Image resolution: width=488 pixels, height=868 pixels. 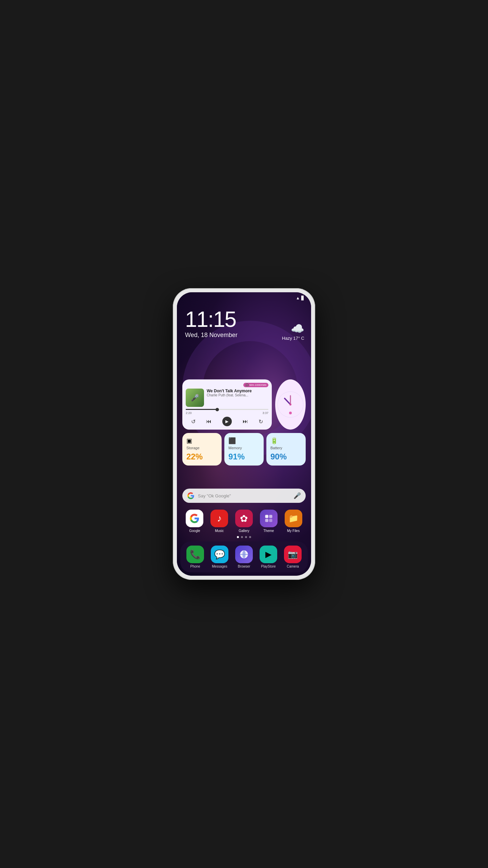 I want to click on playstore-icon: ▶, so click(x=268, y=554).